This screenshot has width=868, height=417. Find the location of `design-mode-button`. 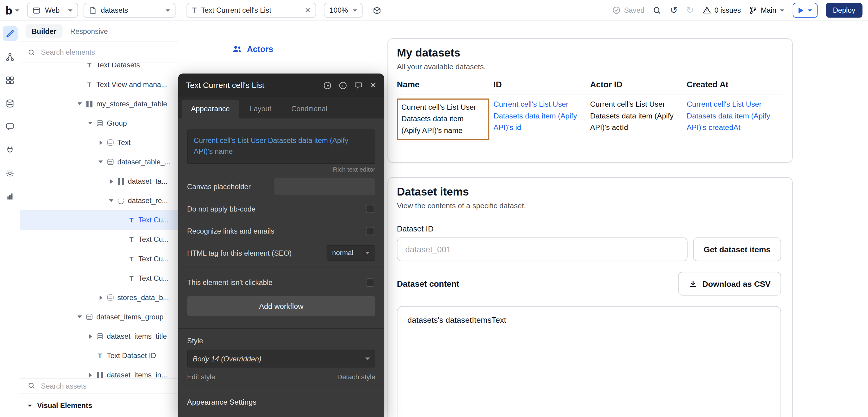

design-mode-button is located at coordinates (10, 33).